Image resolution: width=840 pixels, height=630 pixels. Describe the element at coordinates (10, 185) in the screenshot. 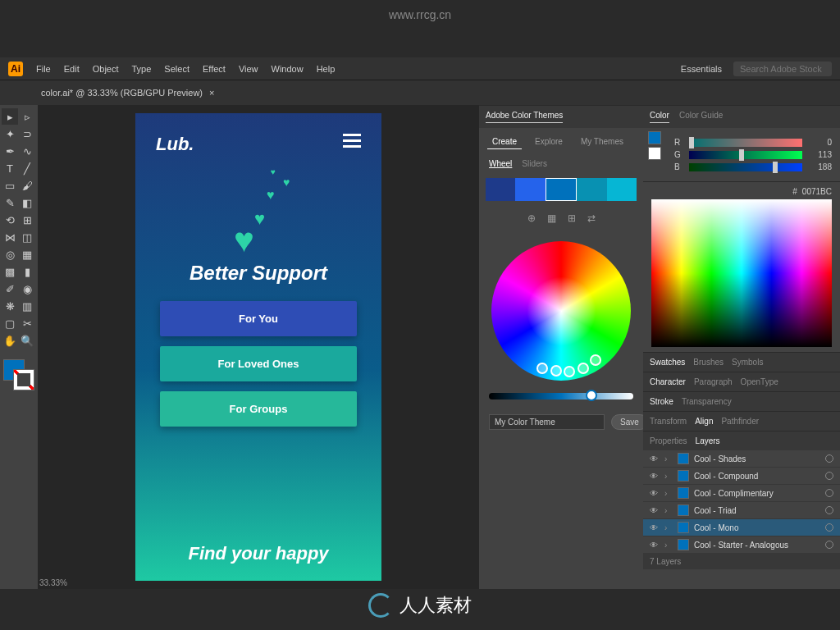

I see `rectangle-tool: ▭` at that location.